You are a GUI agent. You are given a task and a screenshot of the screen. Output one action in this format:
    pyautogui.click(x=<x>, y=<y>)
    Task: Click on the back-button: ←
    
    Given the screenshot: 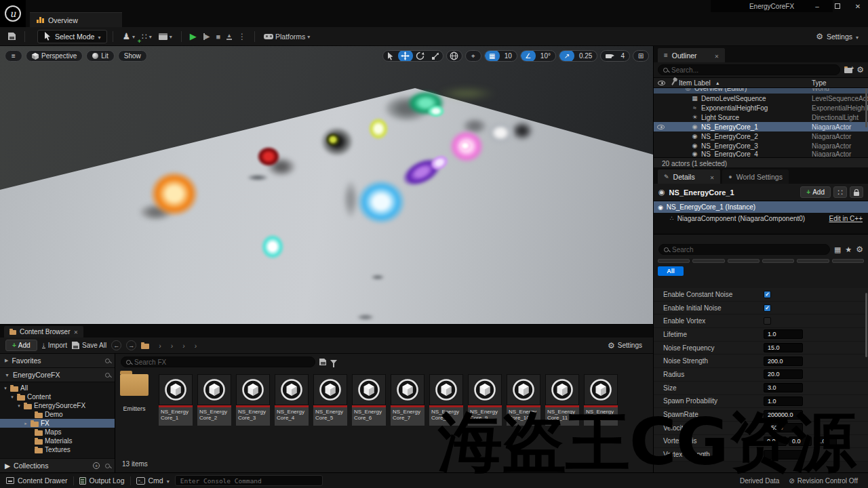 What is the action you would take?
    pyautogui.click(x=117, y=346)
    